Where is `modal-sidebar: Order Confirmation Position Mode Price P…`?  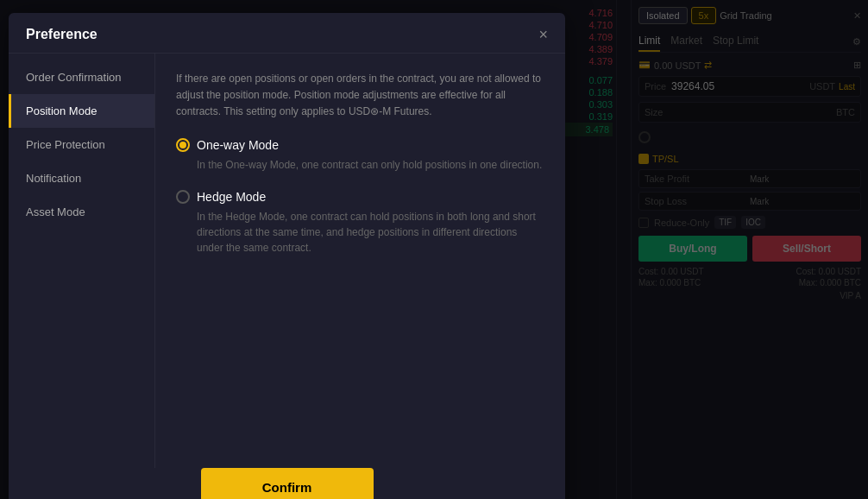 modal-sidebar: Order Confirmation Position Mode Price P… is located at coordinates (82, 261).